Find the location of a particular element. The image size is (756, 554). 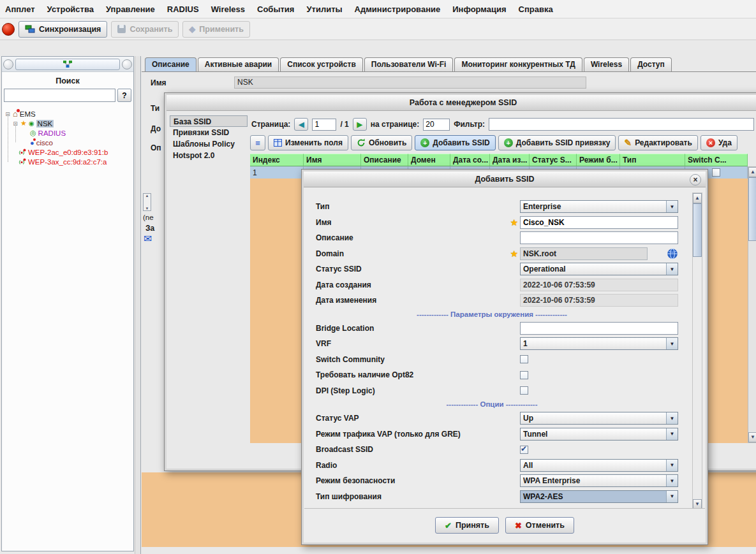

dpi-checkbox is located at coordinates (524, 390).